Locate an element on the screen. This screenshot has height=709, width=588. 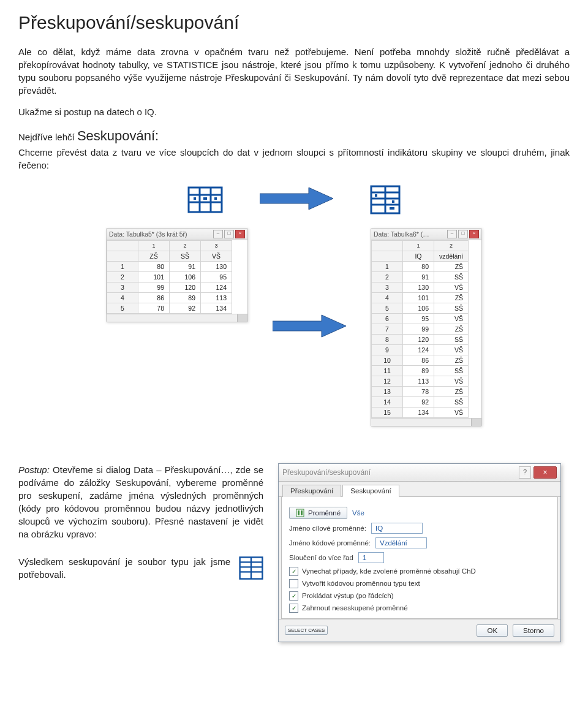
row-number: 4 is located at coordinates (387, 298).